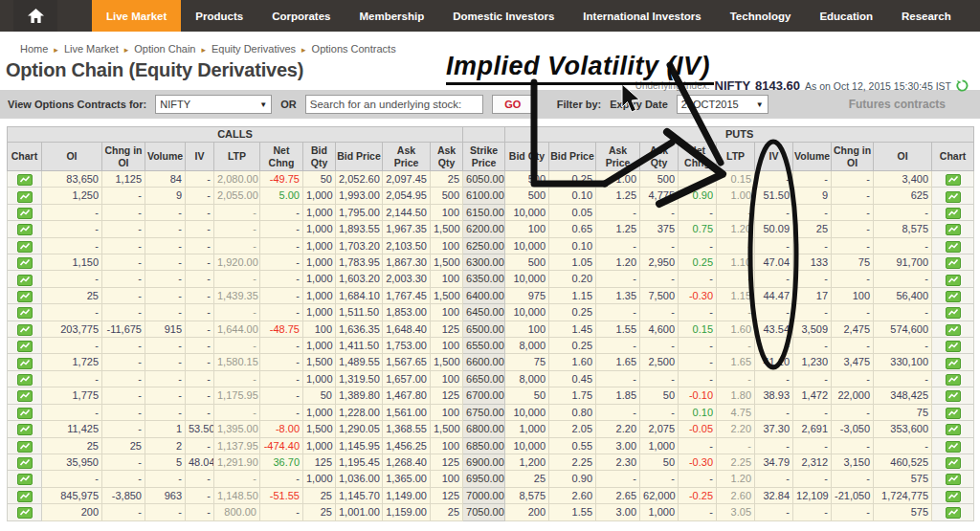  I want to click on option-chain-row: 25---1,439.35-1,0001,684.101,767.451,500…, so click(491, 295).